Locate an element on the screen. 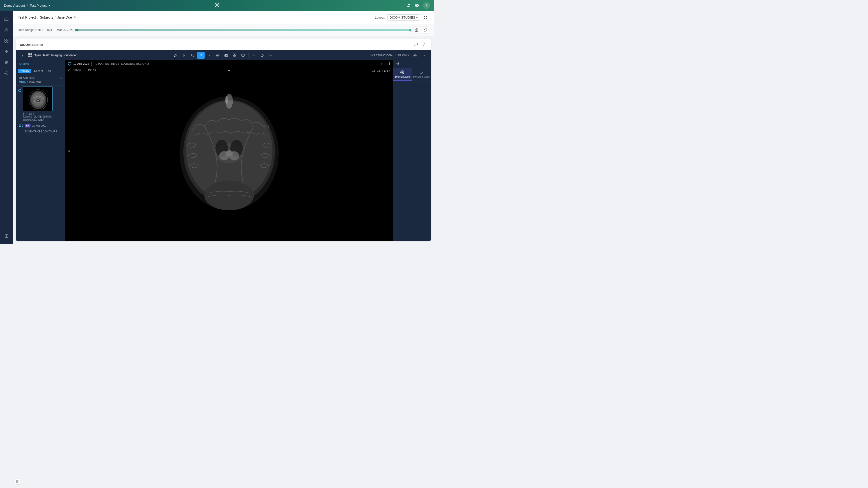  breadcrumb-bar: Test Project / Subjects / Jane Doe ✎ Lay… is located at coordinates (223, 18).